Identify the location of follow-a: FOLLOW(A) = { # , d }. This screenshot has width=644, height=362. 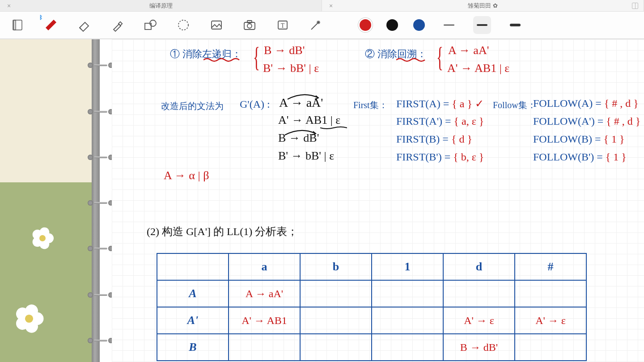
(586, 104).